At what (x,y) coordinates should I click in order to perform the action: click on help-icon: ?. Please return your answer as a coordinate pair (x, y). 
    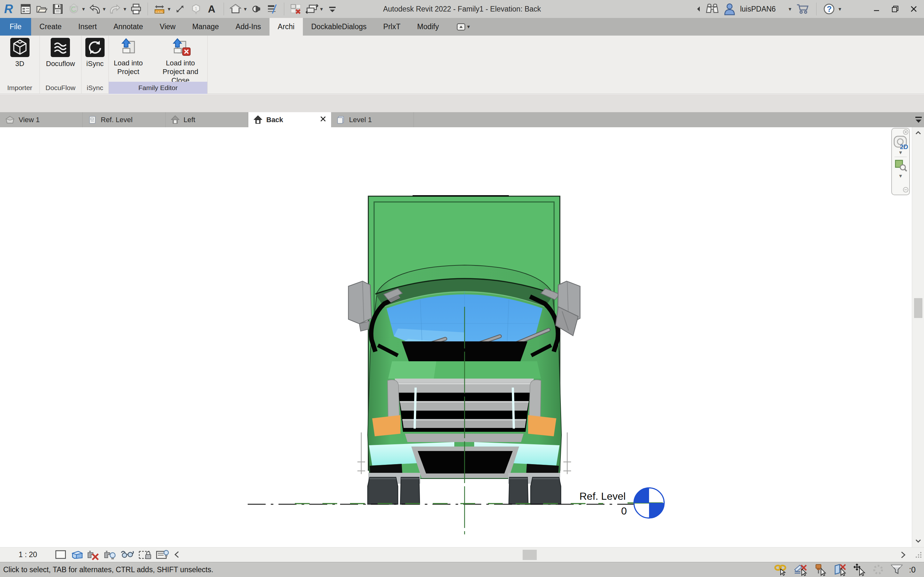
    Looking at the image, I should click on (829, 9).